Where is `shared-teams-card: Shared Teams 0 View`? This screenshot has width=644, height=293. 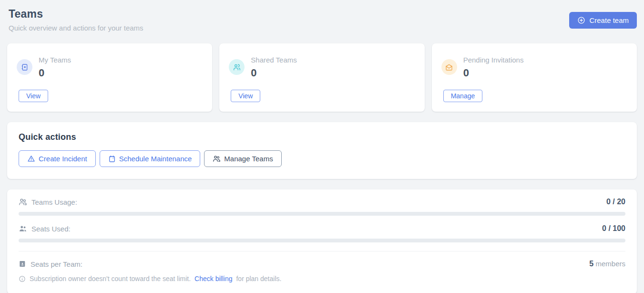 shared-teams-card: Shared Teams 0 View is located at coordinates (322, 77).